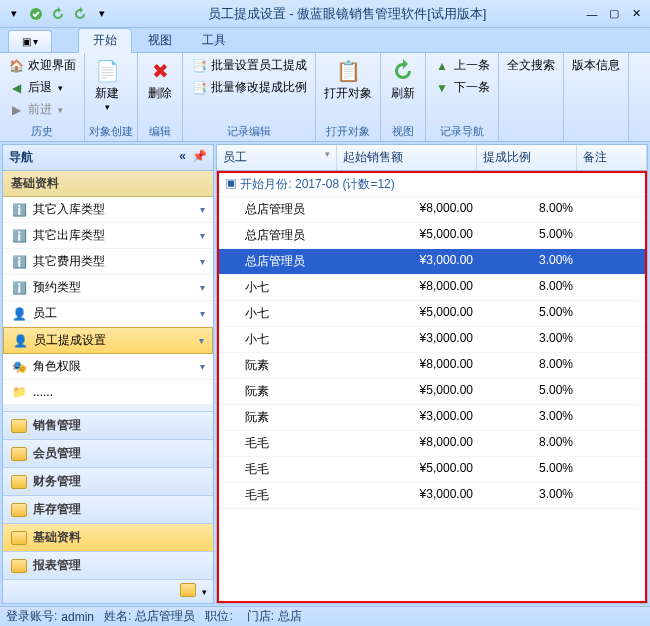 This screenshot has width=650, height=626. What do you see at coordinates (108, 158) in the screenshot?
I see `nav-header: 导航 « 📌` at bounding box center [108, 158].